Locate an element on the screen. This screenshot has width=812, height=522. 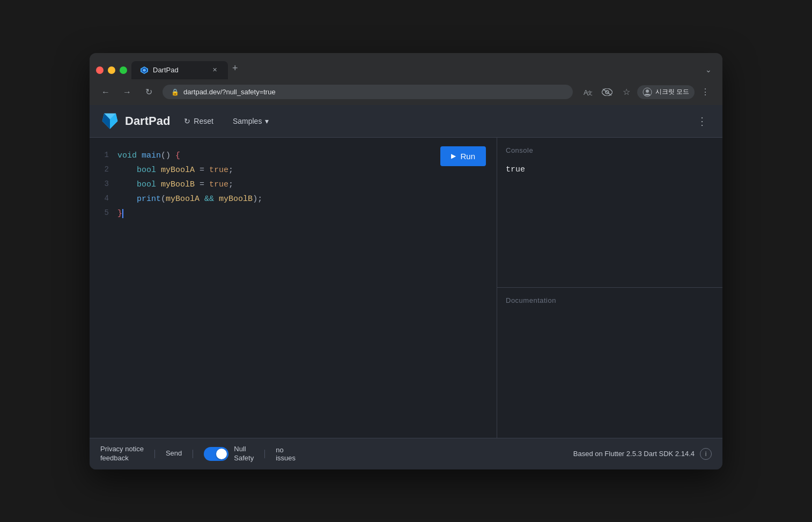
star-icon: ☆ is located at coordinates (626, 92).